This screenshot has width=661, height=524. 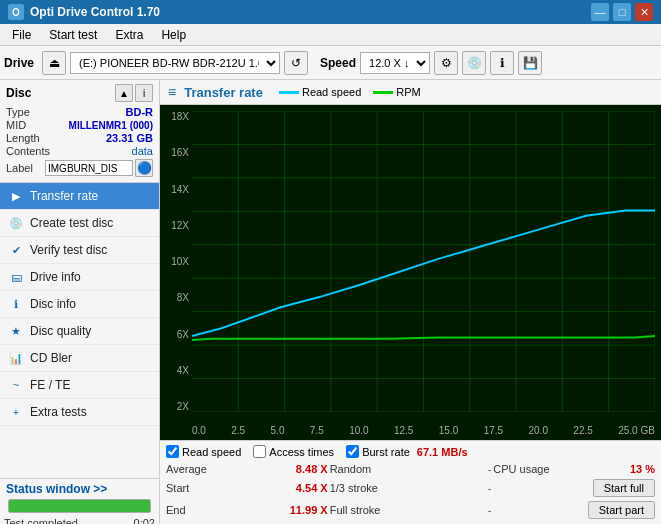 What do you see at coordinates (58, 412) in the screenshot?
I see `nav-extra-tests-label: Extra tests` at bounding box center [58, 412].